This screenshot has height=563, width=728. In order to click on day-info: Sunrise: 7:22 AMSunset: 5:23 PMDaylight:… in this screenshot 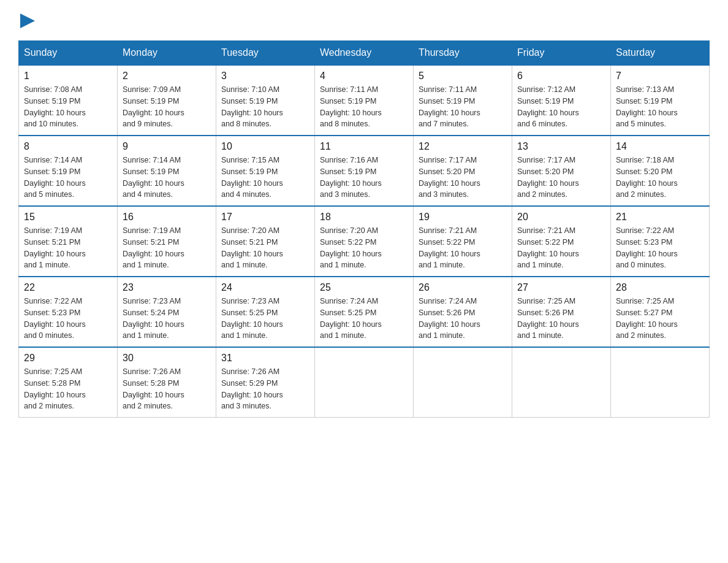, I will do `click(68, 319)`.